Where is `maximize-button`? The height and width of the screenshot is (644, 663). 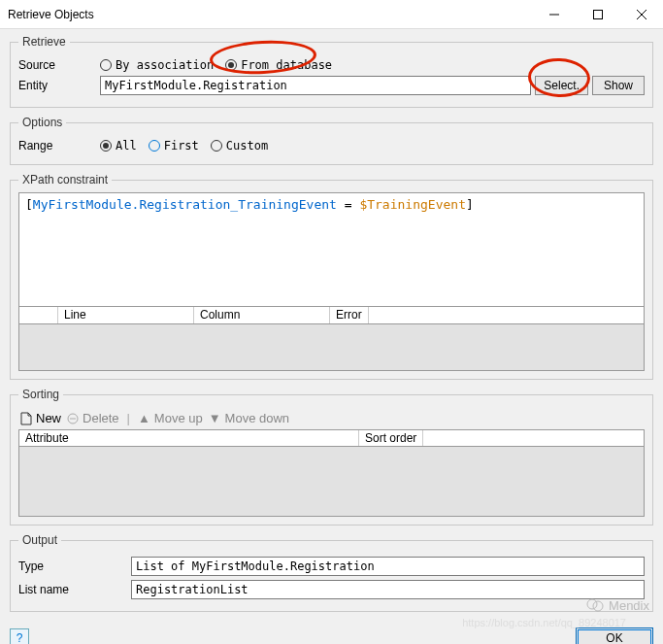 maximize-button is located at coordinates (598, 15).